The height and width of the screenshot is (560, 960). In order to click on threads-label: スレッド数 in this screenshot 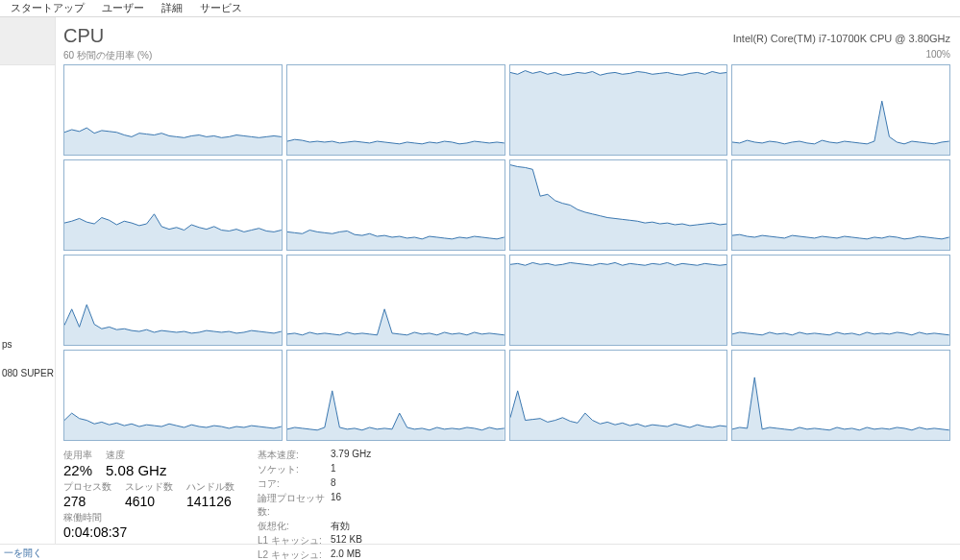, I will do `click(149, 487)`.